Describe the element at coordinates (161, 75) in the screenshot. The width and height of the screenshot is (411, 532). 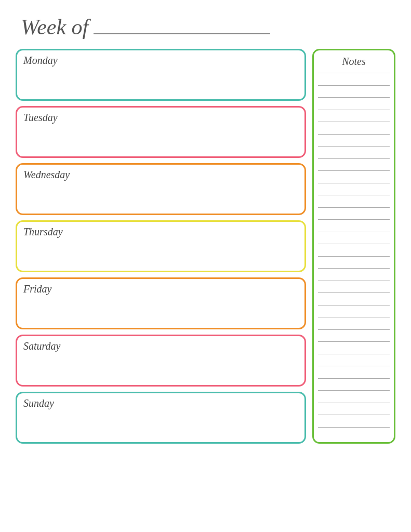
I see `day-box-monday: Monday` at that location.